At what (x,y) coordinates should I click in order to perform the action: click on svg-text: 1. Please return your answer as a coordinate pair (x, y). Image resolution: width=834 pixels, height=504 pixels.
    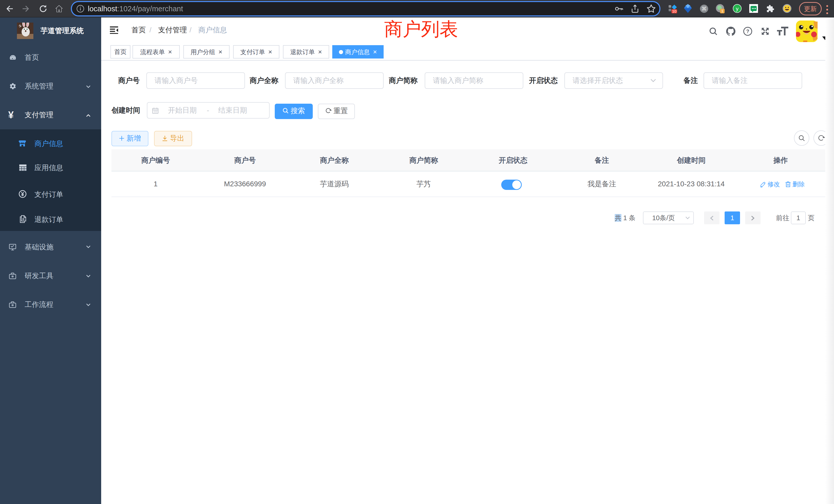
    Looking at the image, I should click on (722, 11).